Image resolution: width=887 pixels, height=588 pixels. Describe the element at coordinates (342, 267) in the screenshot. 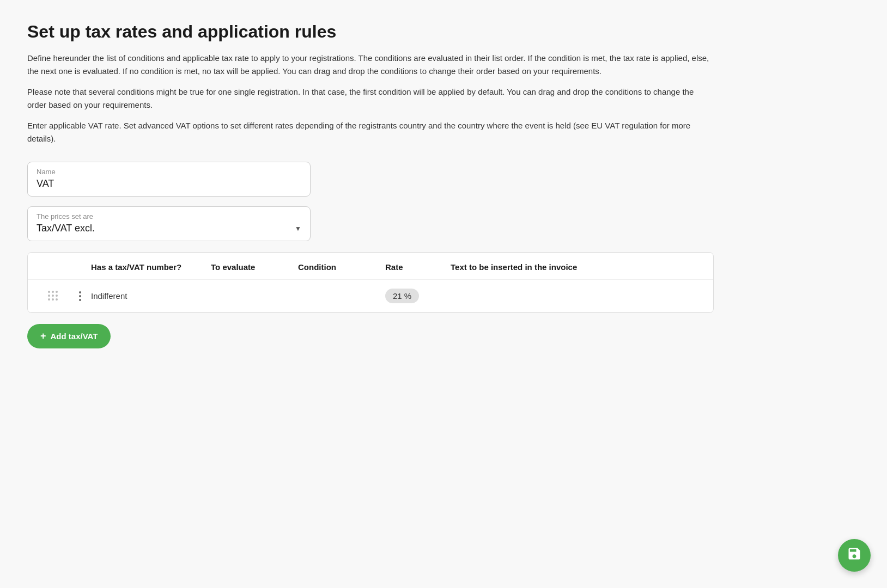

I see `col-condition-header: Condition` at that location.